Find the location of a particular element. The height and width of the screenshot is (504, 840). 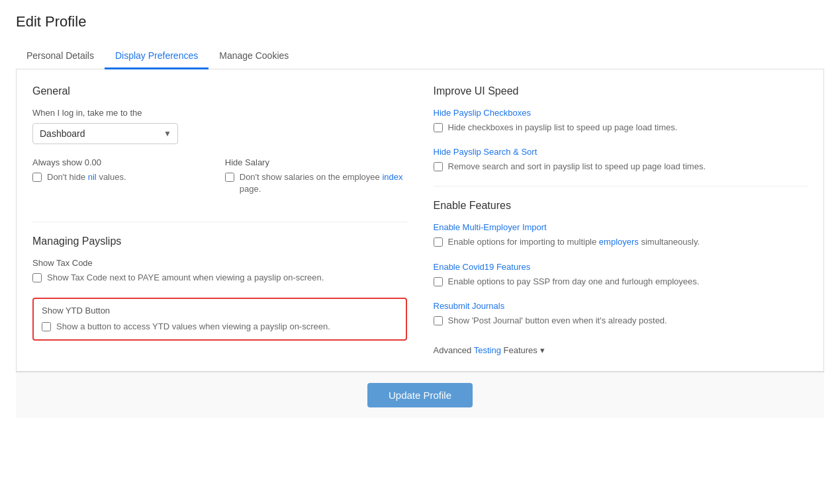

always-show-hide-salary-row: Always show 0.00 Don't hide nil values. … is located at coordinates (220, 183).